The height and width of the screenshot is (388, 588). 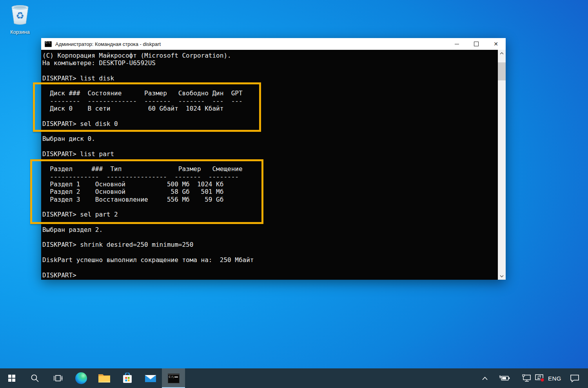 I want to click on search-button, so click(x=34, y=378).